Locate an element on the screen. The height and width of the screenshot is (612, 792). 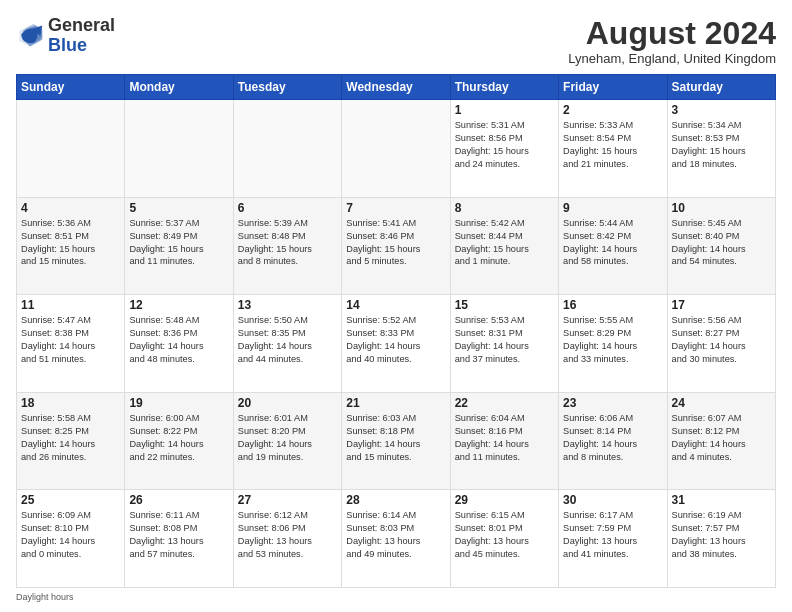
day-number: 12 is located at coordinates (178, 305).